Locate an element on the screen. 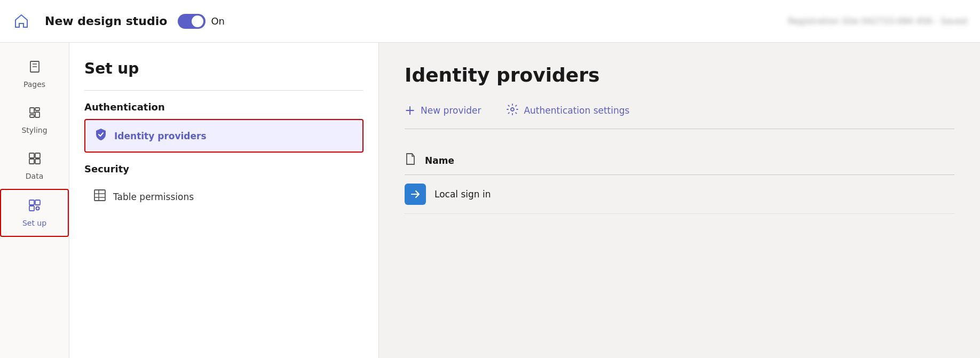 The width and height of the screenshot is (980, 358). content-title: Identity providers is located at coordinates (679, 75).